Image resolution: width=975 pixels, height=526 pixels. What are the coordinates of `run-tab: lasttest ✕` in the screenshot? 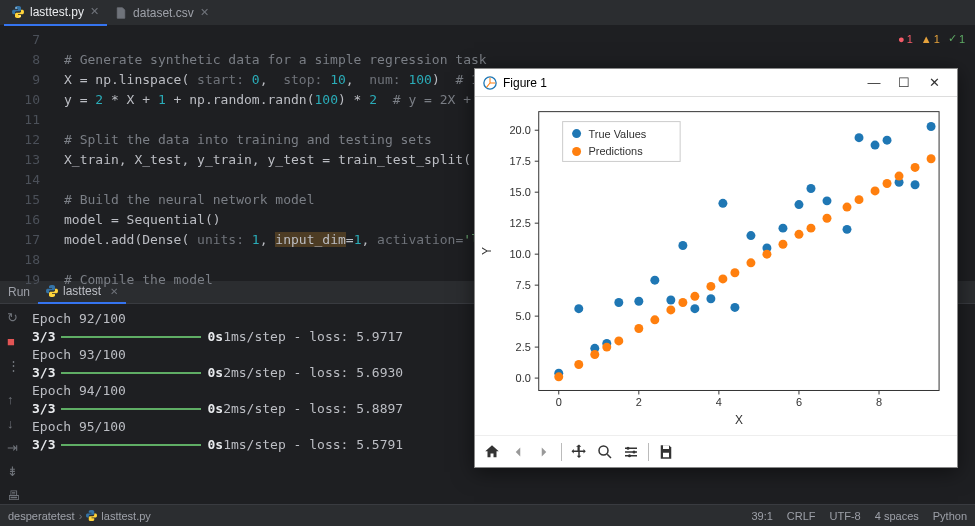 It's located at (82, 292).